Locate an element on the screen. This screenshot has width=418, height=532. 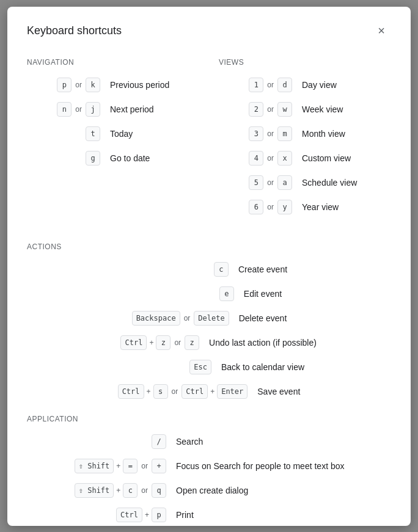
key-k: k is located at coordinates (93, 85).